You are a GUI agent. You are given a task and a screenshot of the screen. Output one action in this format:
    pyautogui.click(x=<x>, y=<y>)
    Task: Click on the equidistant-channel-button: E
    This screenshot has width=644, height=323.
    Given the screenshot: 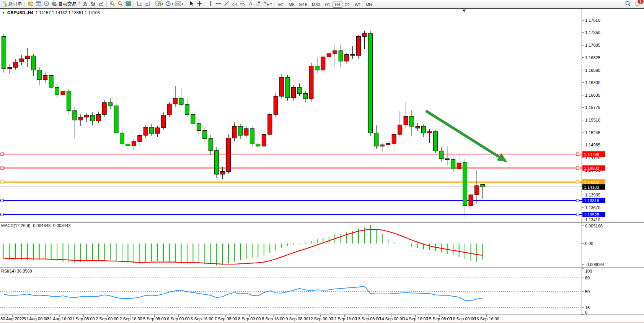 What is the action you would take?
    pyautogui.click(x=235, y=4)
    